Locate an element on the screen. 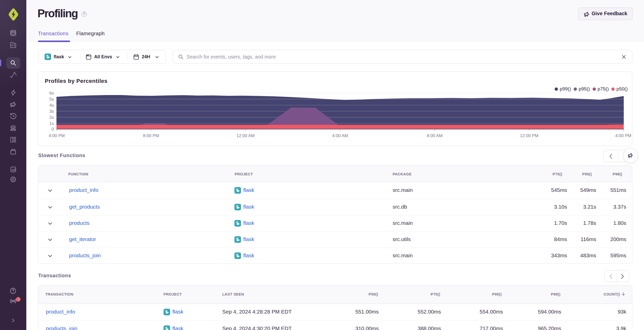 This screenshot has height=330, width=644. svg-text: 8:00 PM is located at coordinates (151, 136).